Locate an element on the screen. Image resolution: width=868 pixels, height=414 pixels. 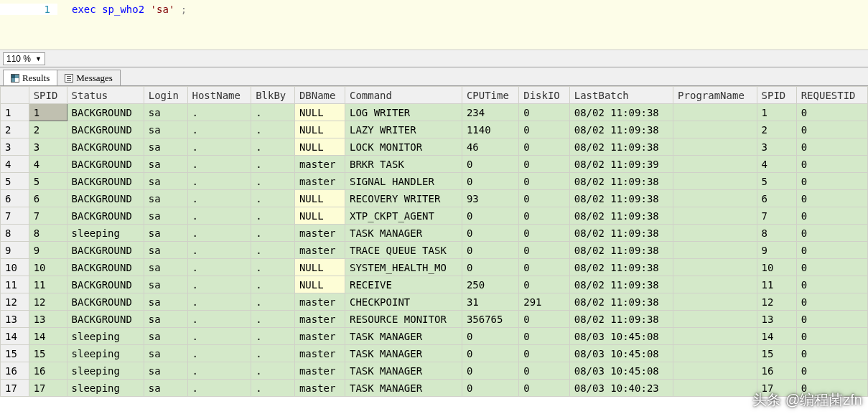
table-row: 1616sleepingsa..masterTASK MANAGER0008/0… is located at coordinates (434, 371).